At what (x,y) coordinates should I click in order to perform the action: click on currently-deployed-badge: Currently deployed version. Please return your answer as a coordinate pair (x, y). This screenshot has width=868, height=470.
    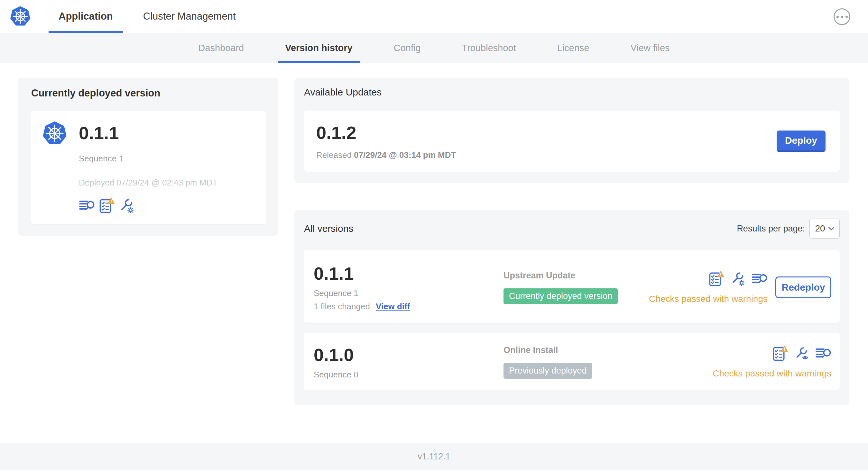
    Looking at the image, I should click on (561, 296).